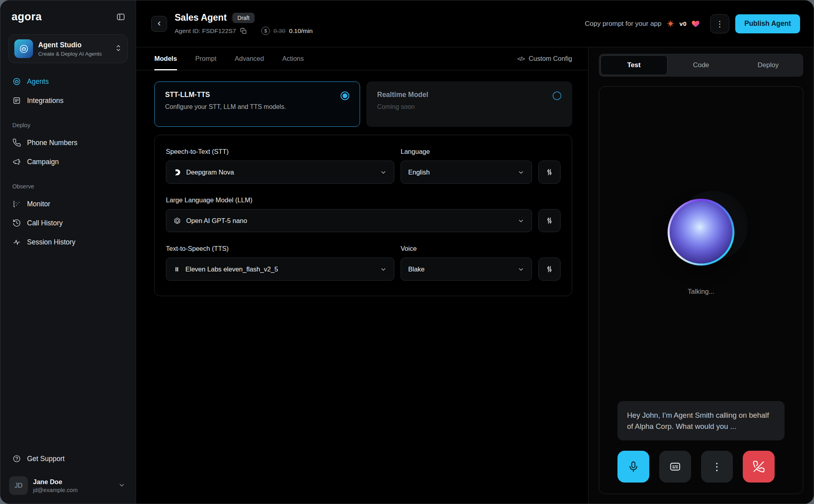 This screenshot has width=814, height=504. Describe the element at coordinates (363, 166) in the screenshot. I see `stt-row: Speech-to-Text (STT) Deepgram Nova` at that location.